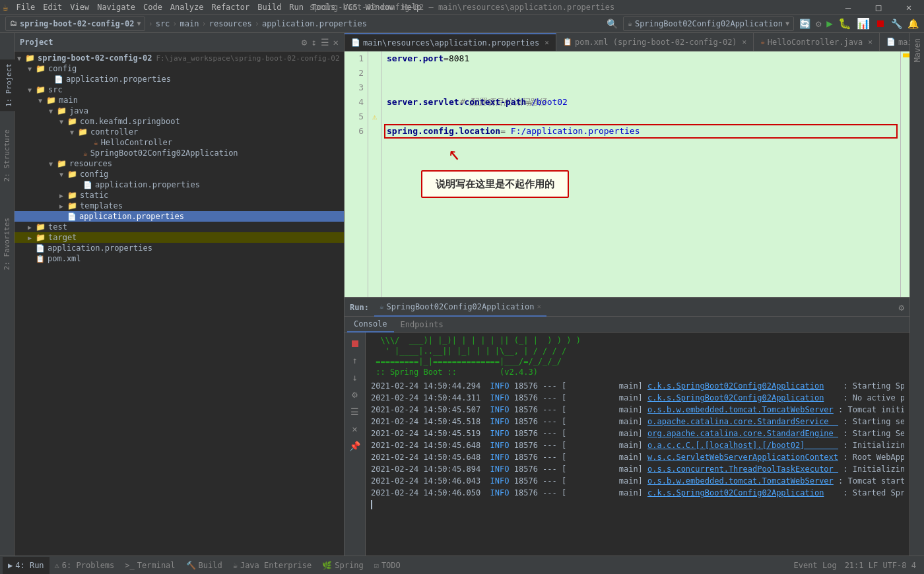 The image size is (924, 574). What do you see at coordinates (180, 206) in the screenshot?
I see `tree-item-templates: ▶ 📁 templates` at bounding box center [180, 206].